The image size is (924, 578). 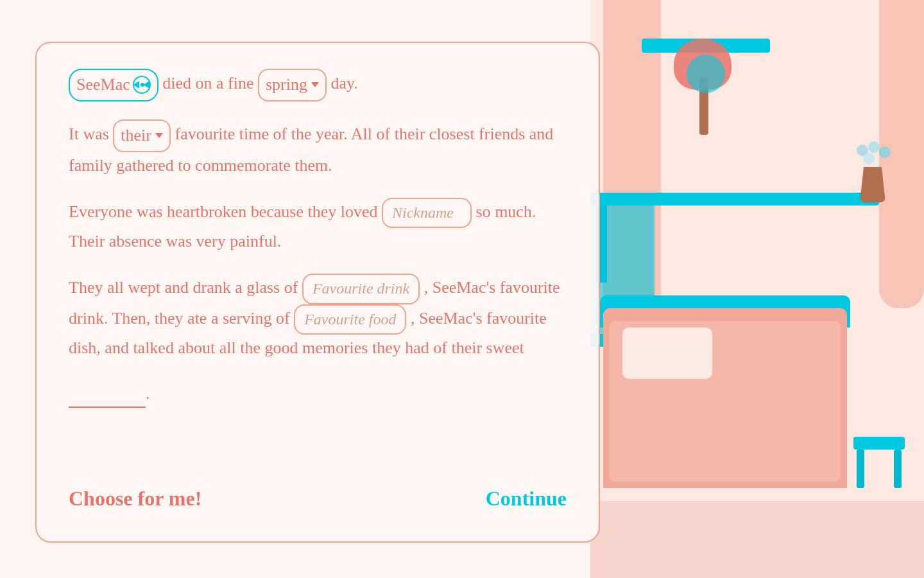 What do you see at coordinates (318, 150) in the screenshot?
I see `paragraph-2: It was their favourite time of the year.…` at bounding box center [318, 150].